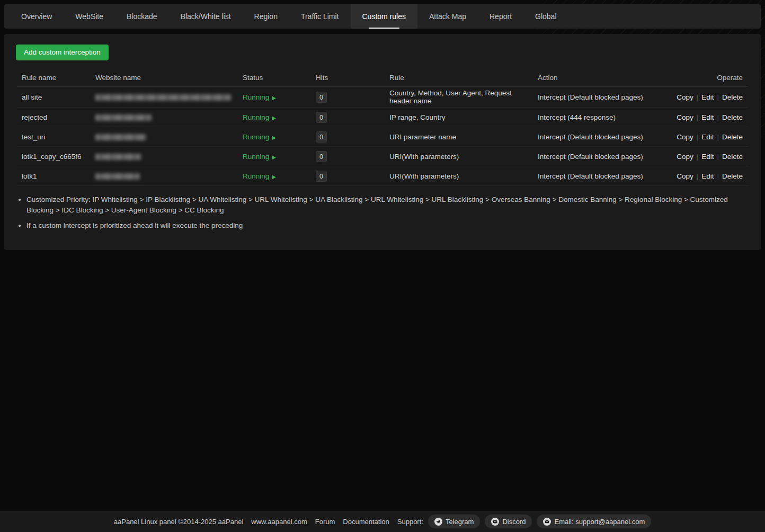  I want to click on tab-traffic-limit: Traffic Limit, so click(320, 16).